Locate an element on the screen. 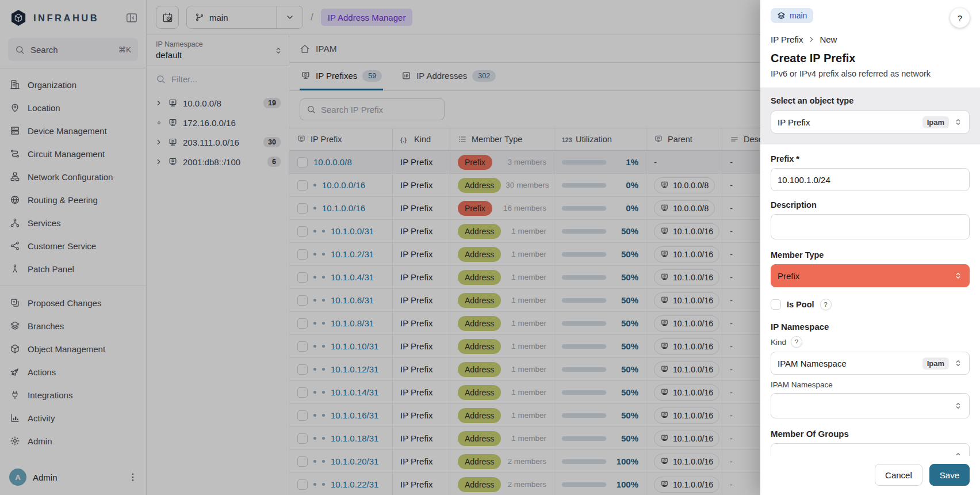 The image size is (980, 495). prefix-label: Prefix * is located at coordinates (870, 159).